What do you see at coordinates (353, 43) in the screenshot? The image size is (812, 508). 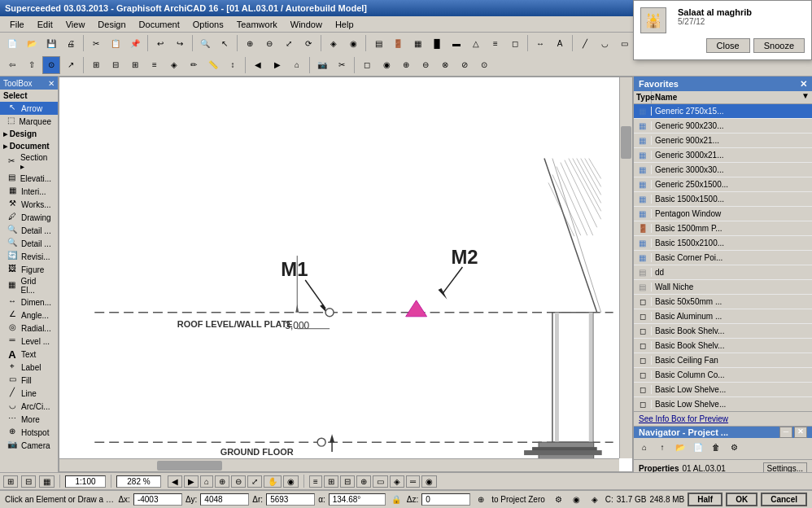 I see `tb-render-btn: ◉` at bounding box center [353, 43].